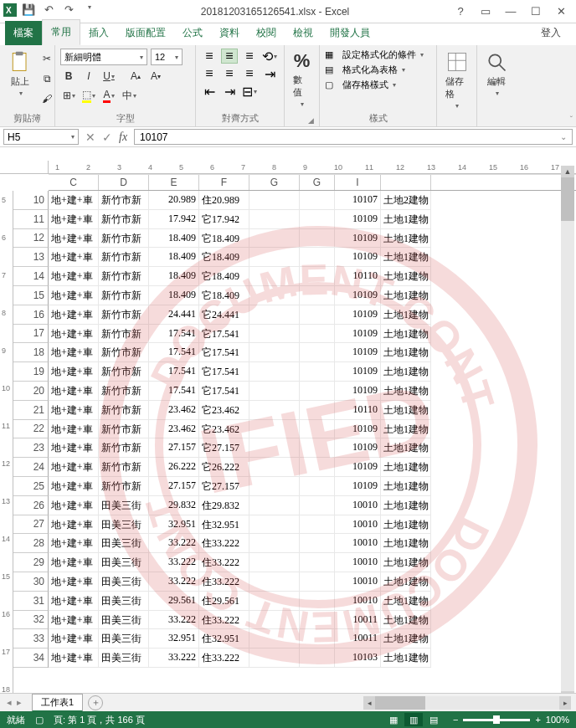 The image size is (576, 728). What do you see at coordinates (31, 621) in the screenshot?
I see `row-header: 32` at bounding box center [31, 621].